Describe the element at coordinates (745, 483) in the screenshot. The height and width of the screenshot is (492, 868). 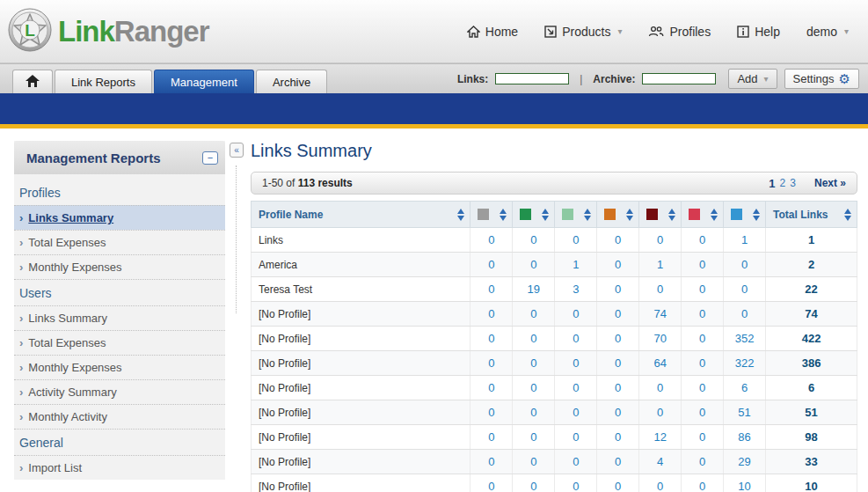
I see `link-count-cell: 10` at that location.